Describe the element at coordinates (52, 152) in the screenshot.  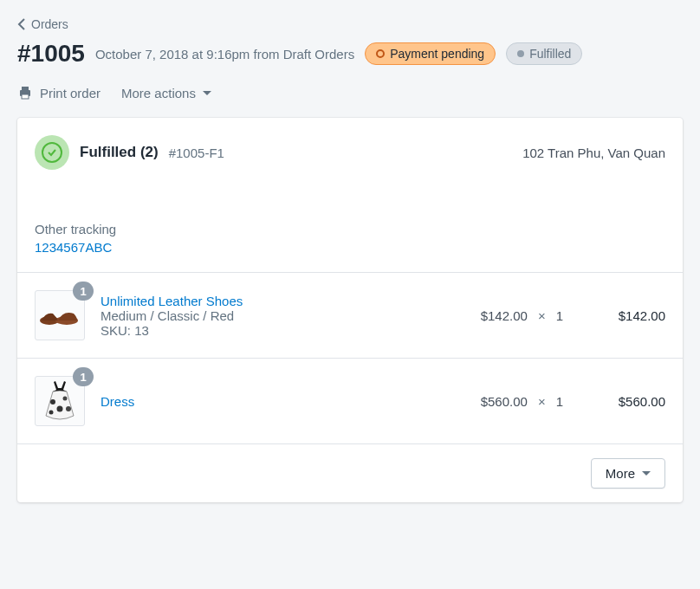
I see `checkmark-circle-icon` at that location.